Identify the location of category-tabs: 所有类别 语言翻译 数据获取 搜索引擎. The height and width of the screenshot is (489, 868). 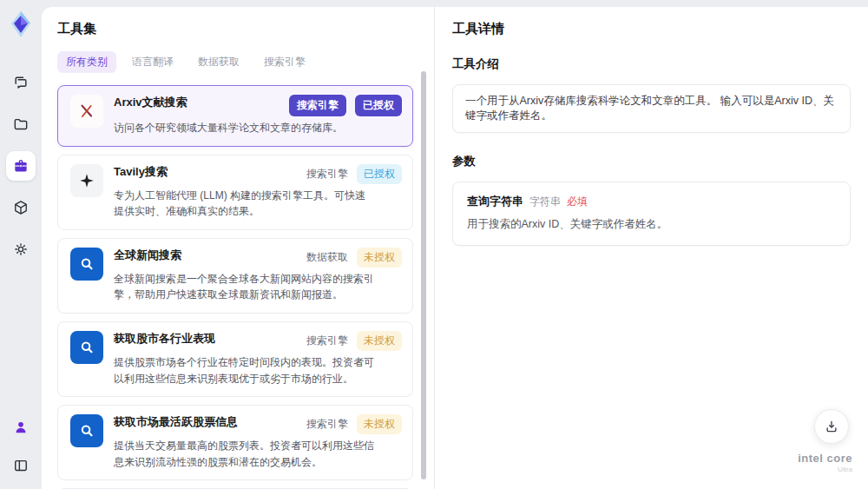
(235, 63).